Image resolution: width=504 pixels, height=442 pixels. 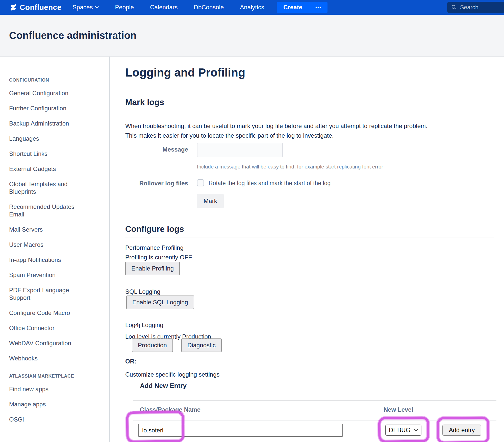 What do you see at coordinates (153, 268) in the screenshot?
I see `enable-profiling-button: Enable Profiling` at bounding box center [153, 268].